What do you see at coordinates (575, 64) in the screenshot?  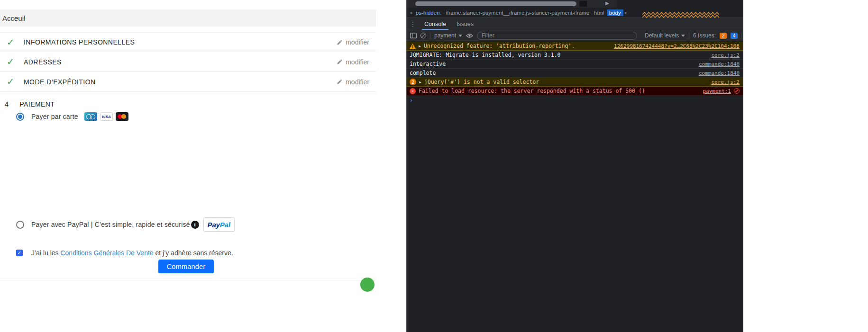 I see `console-log-row: interactive commande:1840` at bounding box center [575, 64].